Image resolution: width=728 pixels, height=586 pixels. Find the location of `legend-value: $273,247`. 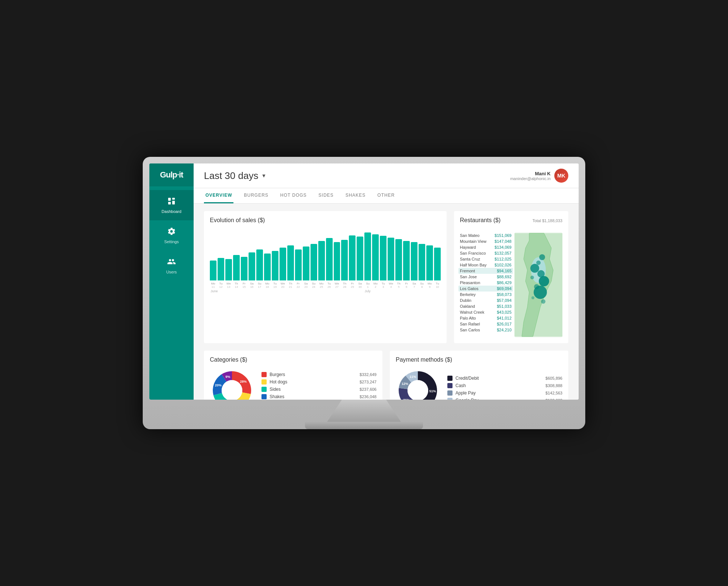

legend-value: $273,247 is located at coordinates (368, 382).